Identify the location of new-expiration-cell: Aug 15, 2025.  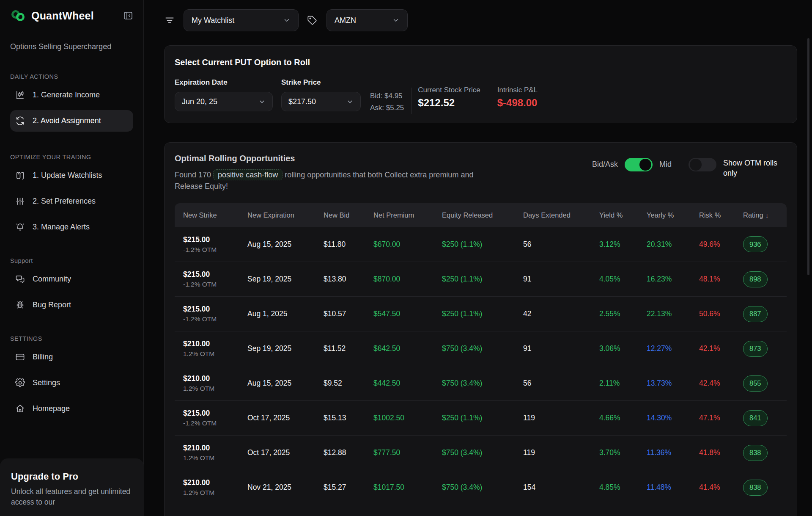
(285, 245).